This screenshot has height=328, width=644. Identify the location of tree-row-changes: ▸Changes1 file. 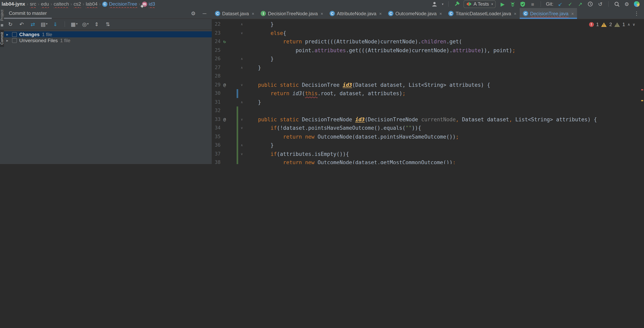
(108, 34).